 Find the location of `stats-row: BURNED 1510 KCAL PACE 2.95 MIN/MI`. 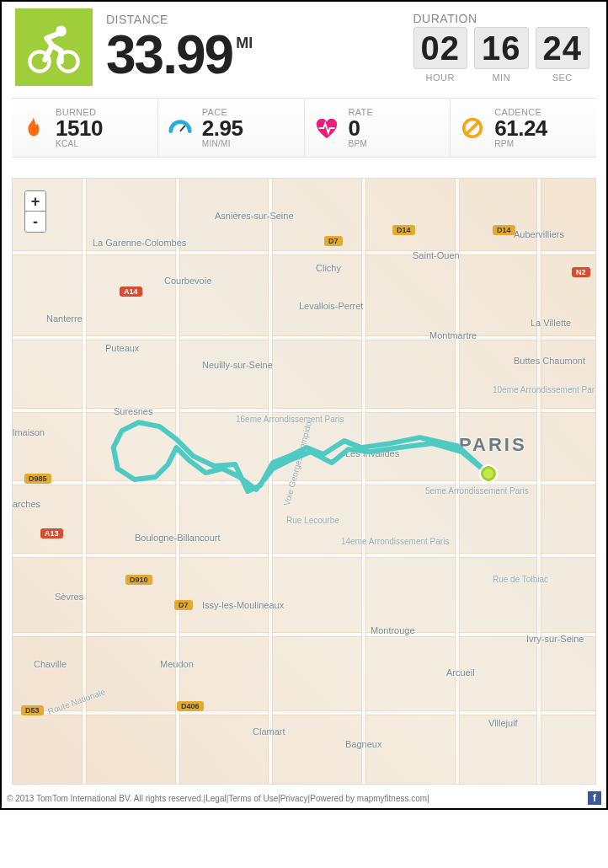

stats-row: BURNED 1510 KCAL PACE 2.95 MIN/MI is located at coordinates (304, 128).